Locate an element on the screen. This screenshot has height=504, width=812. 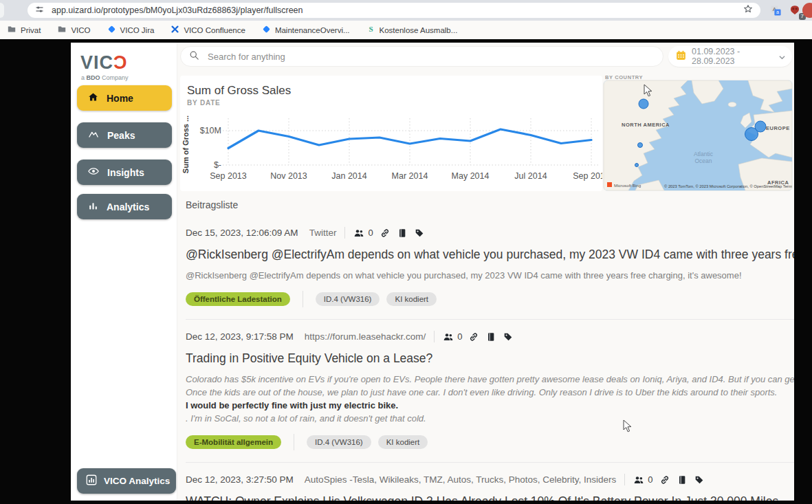
tab-strip-edge is located at coordinates (2, 10).